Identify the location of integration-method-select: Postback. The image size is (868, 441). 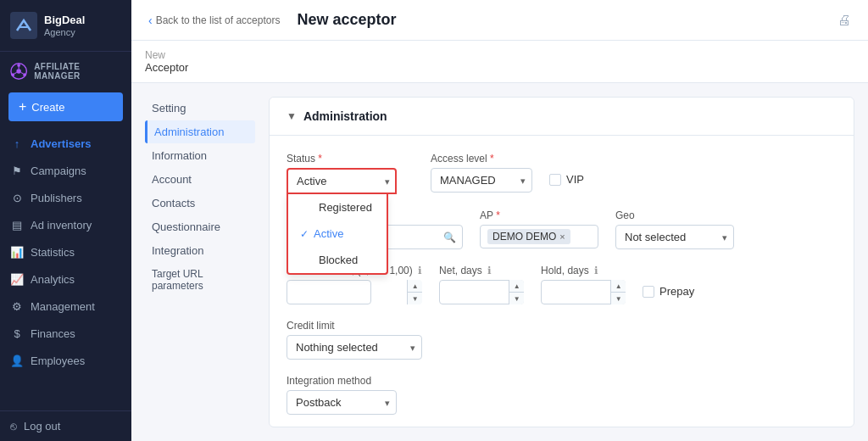
(342, 402).